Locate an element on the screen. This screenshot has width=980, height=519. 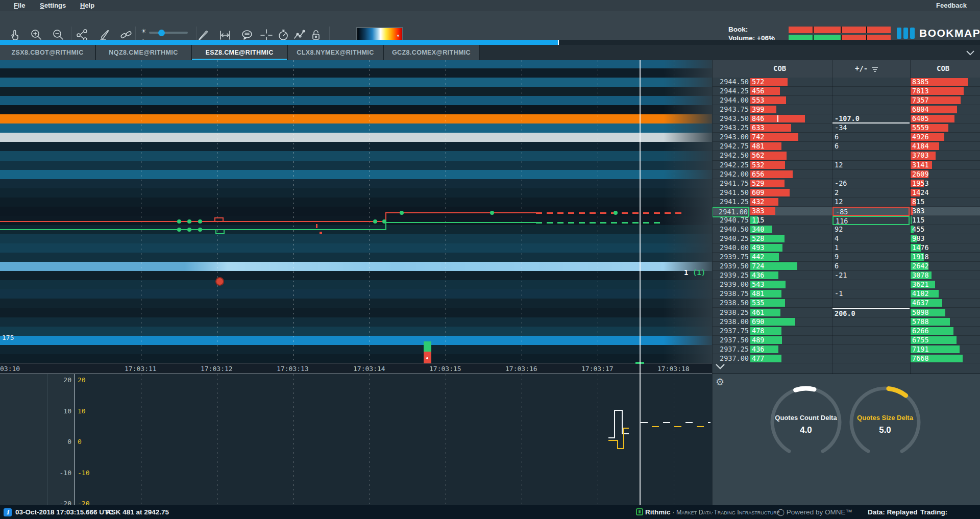
order-book-row: 2938.25461206.05098 is located at coordinates (846, 313).